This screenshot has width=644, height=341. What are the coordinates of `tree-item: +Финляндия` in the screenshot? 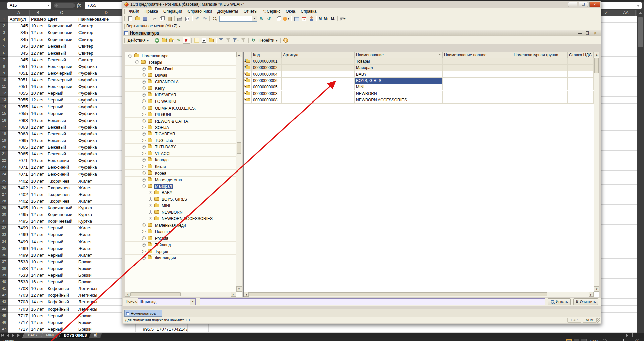 It's located at (180, 258).